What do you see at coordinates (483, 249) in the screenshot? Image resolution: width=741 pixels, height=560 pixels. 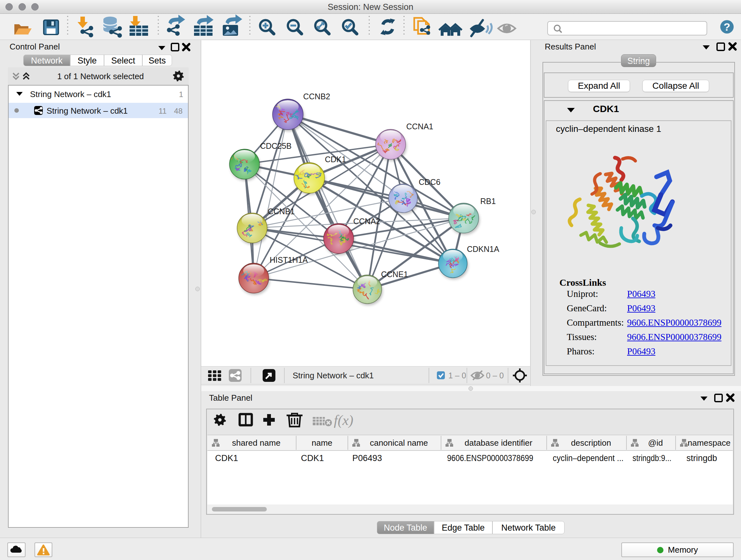 I see `svg-text: CDKN1A` at bounding box center [483, 249].